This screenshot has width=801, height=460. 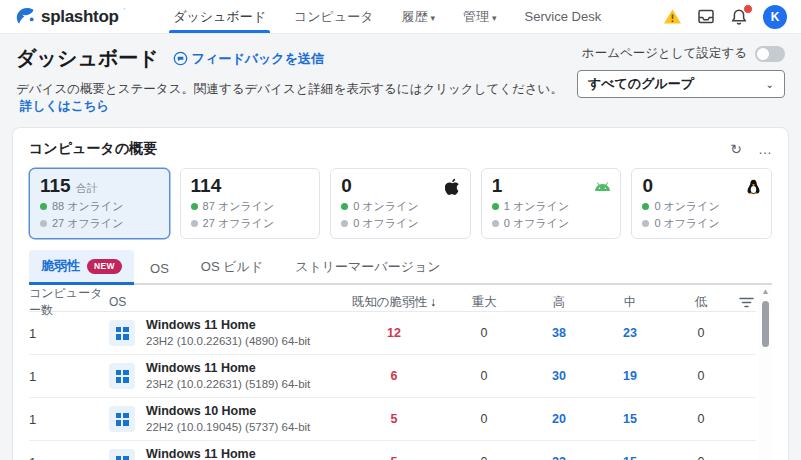 What do you see at coordinates (392, 298) in the screenshot?
I see `table-header-row: コンピューター数 OS 既知の脆弱性 ↓ 重大 高 中 低` at bounding box center [392, 298].